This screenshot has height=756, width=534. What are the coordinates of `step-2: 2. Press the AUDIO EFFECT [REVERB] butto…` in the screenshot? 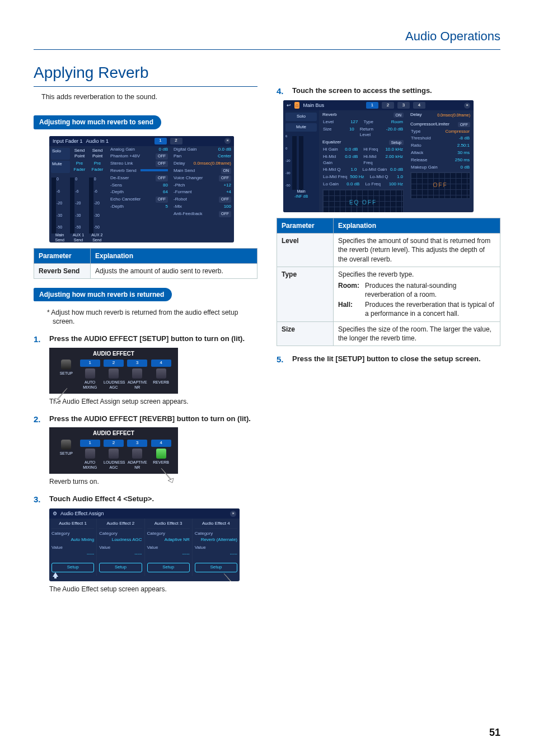 It's located at (146, 419).